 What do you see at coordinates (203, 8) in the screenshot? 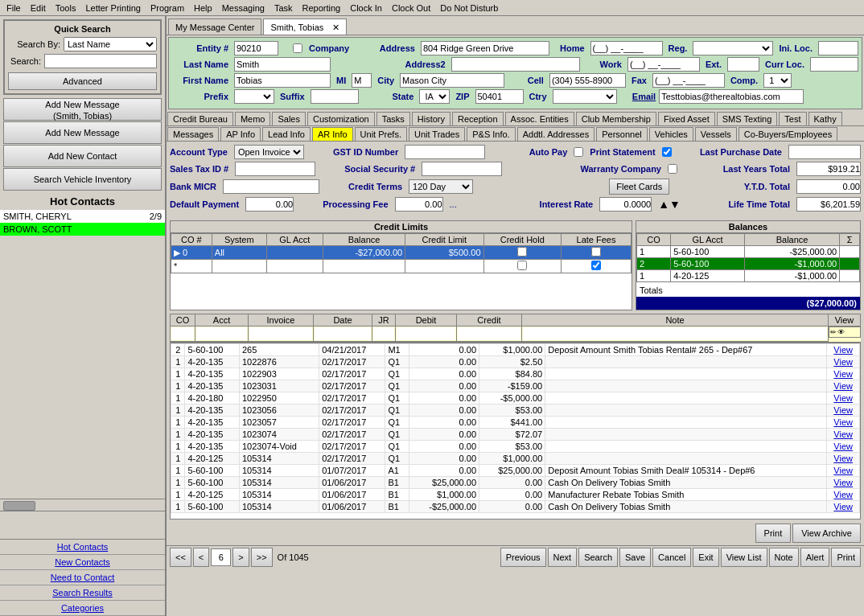
I see `menu-help: Help` at bounding box center [203, 8].